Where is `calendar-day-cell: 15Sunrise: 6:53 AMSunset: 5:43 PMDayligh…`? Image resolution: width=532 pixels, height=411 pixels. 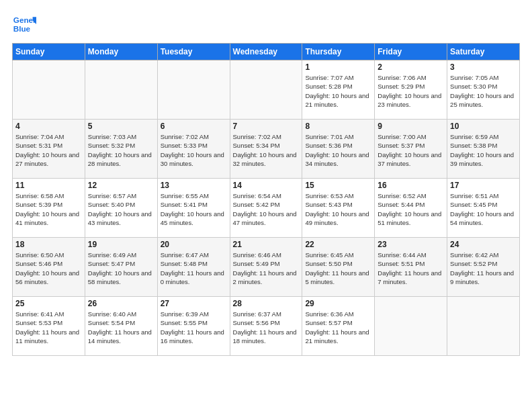
calendar-day-cell: 15Sunrise: 6:53 AMSunset: 5:43 PMDayligh… is located at coordinates (339, 208).